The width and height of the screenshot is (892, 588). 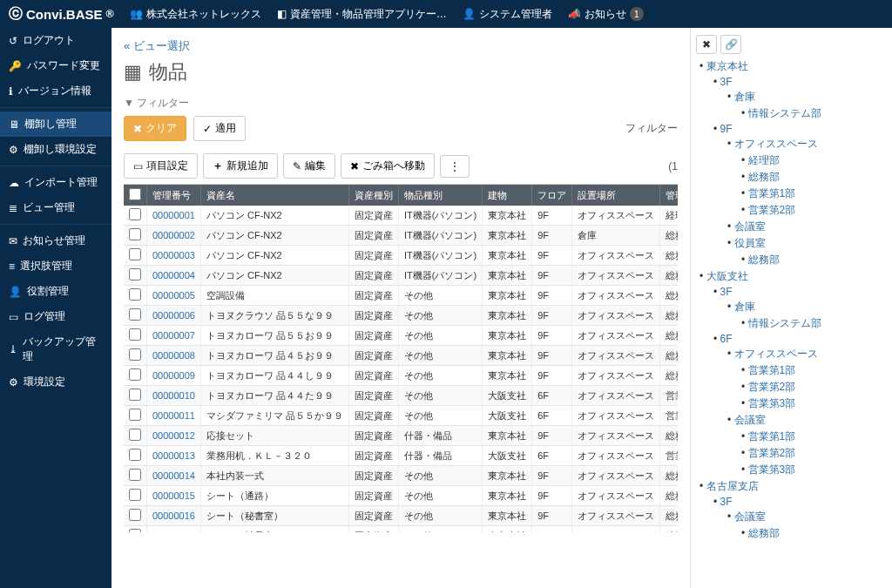 What do you see at coordinates (401, 395) in the screenshot?
I see `table-row: 00000010トヨヌカローワ 品４４た９９固定資産その他大阪支社6Fオフィスス…` at bounding box center [401, 395].